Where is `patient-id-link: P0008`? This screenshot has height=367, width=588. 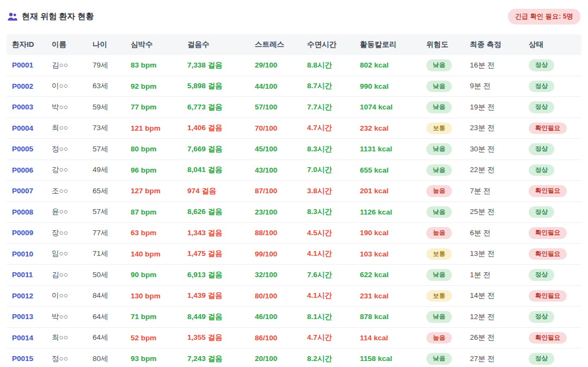
patient-id-link: P0008 is located at coordinates (26, 212).